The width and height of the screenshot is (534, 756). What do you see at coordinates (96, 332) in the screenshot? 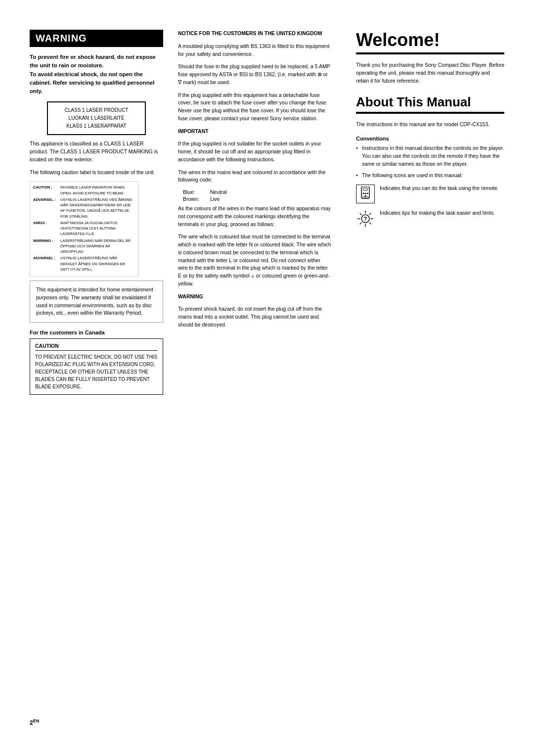
I see `canada-heading: For the customers in Canada` at bounding box center [96, 332].